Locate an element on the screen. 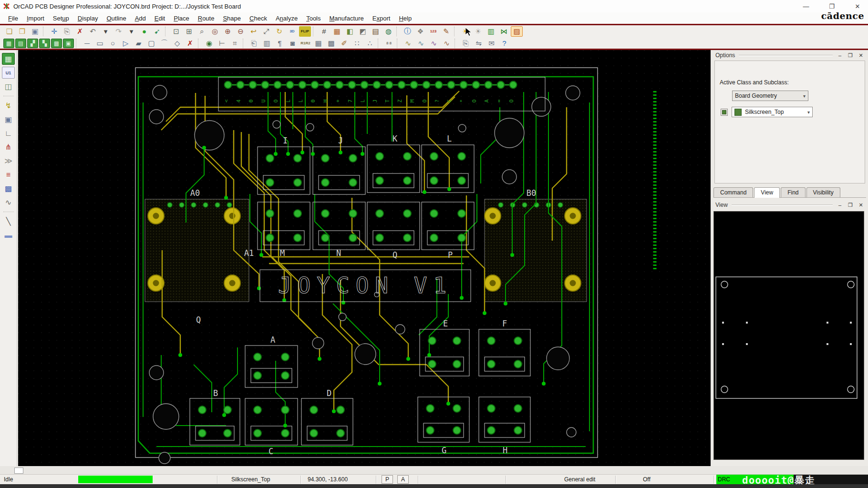  new-design-icon: ❏ is located at coordinates (10, 31).